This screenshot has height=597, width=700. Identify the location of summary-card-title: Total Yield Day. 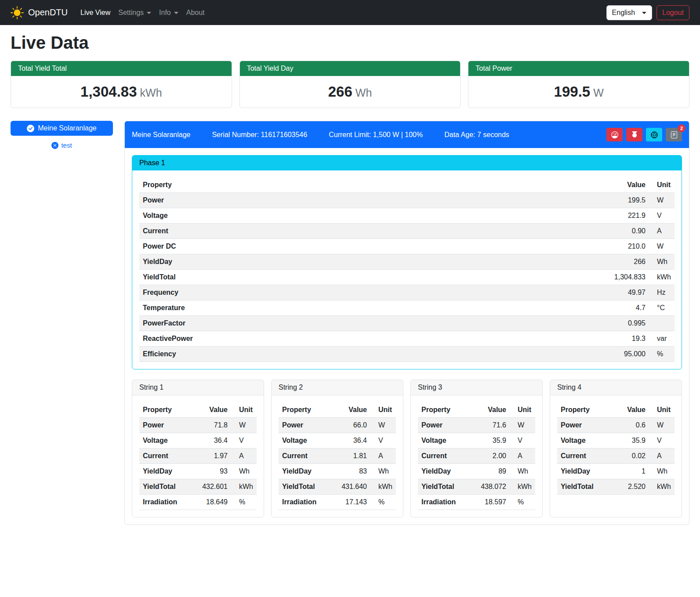
(350, 69).